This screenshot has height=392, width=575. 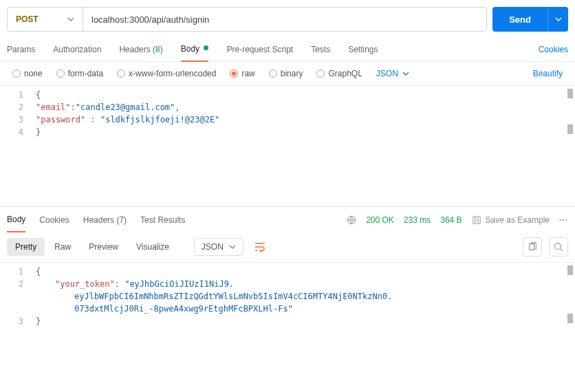 I want to click on view-preview: Preview, so click(x=103, y=247).